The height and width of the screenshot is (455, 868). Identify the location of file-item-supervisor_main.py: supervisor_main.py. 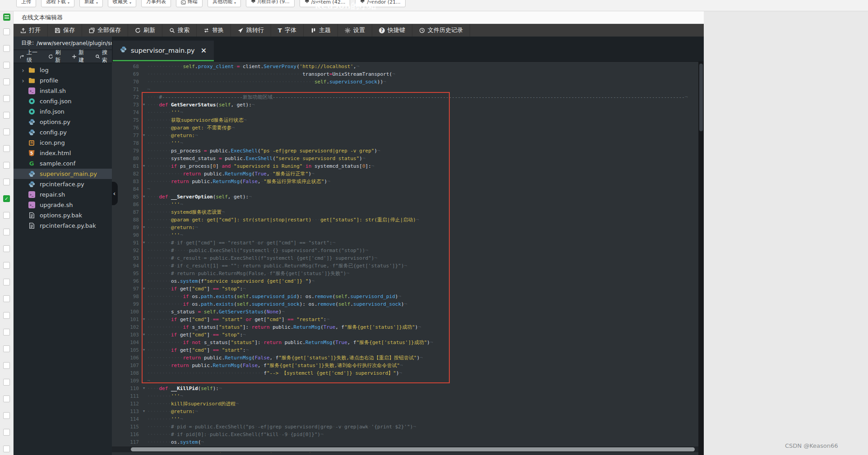
(63, 174).